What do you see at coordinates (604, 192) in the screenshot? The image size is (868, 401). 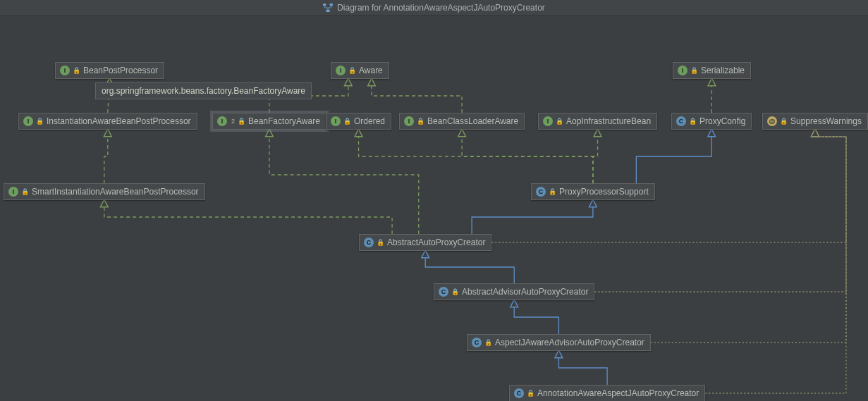 I see `node-label: ProxyProcessorSupport` at bounding box center [604, 192].